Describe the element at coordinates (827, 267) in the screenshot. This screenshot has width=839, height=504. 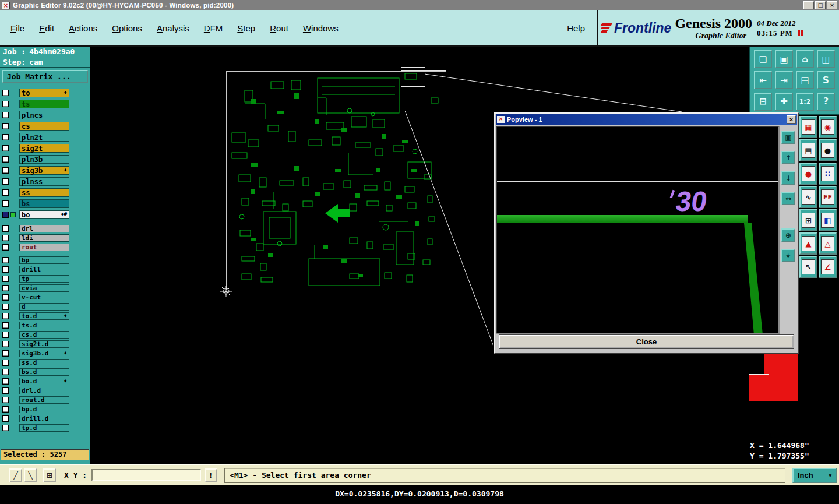
I see `angle-measure-button: ∠` at that location.